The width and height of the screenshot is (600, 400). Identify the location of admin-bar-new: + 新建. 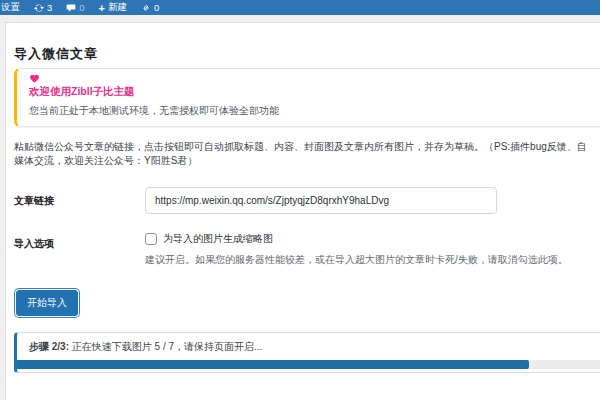
(113, 8).